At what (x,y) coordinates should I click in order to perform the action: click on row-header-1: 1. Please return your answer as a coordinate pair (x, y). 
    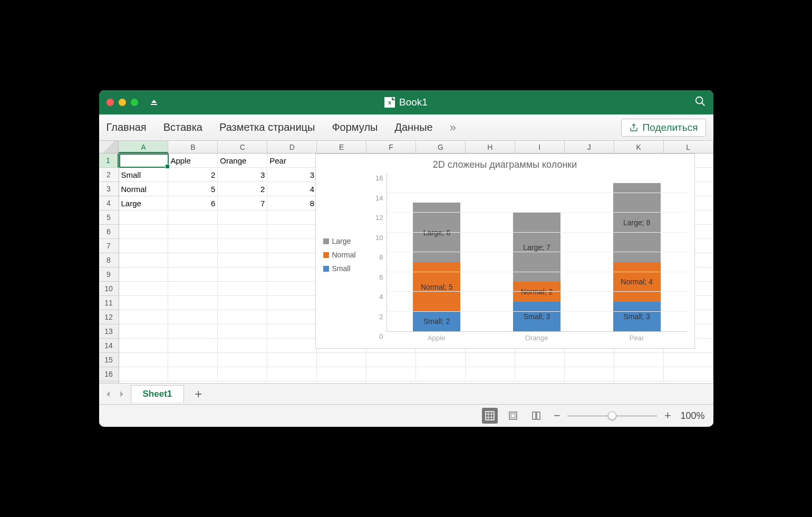
    Looking at the image, I should click on (109, 160).